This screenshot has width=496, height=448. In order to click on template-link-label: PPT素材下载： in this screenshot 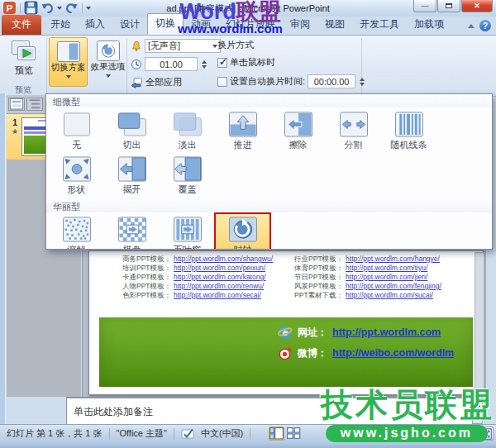, I will do `click(319, 296)`.